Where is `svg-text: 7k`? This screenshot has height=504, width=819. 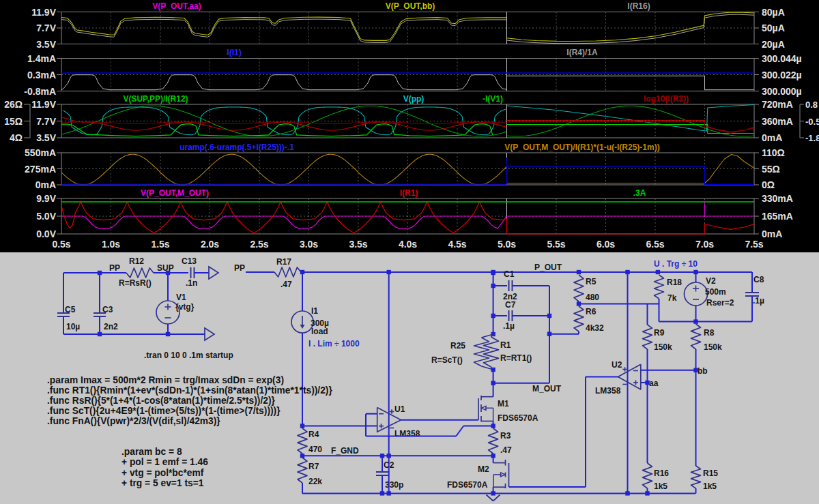 svg-text: 7k is located at coordinates (672, 298).